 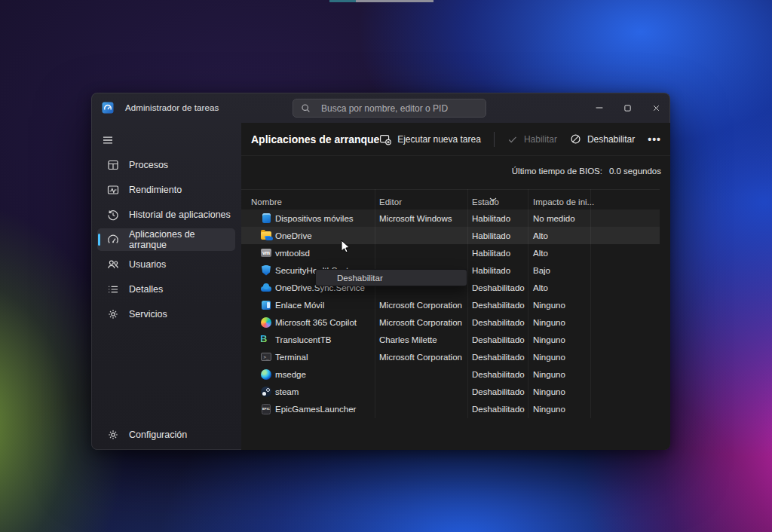 What do you see at coordinates (395, 2) in the screenshot?
I see `video-scrub-remaining` at bounding box center [395, 2].